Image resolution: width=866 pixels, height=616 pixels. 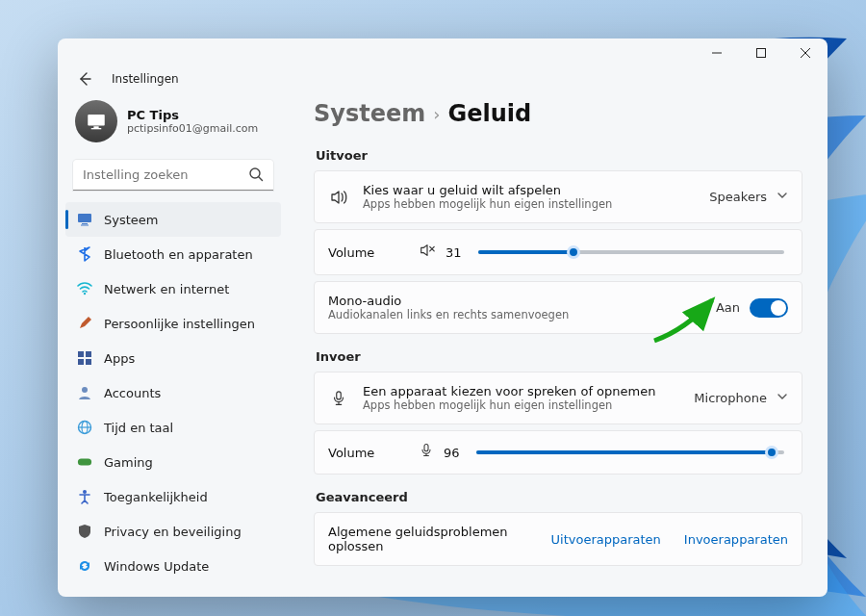 I want to click on sidebar-item-brush: Persoonlijke instellingen, so click(x=173, y=323).